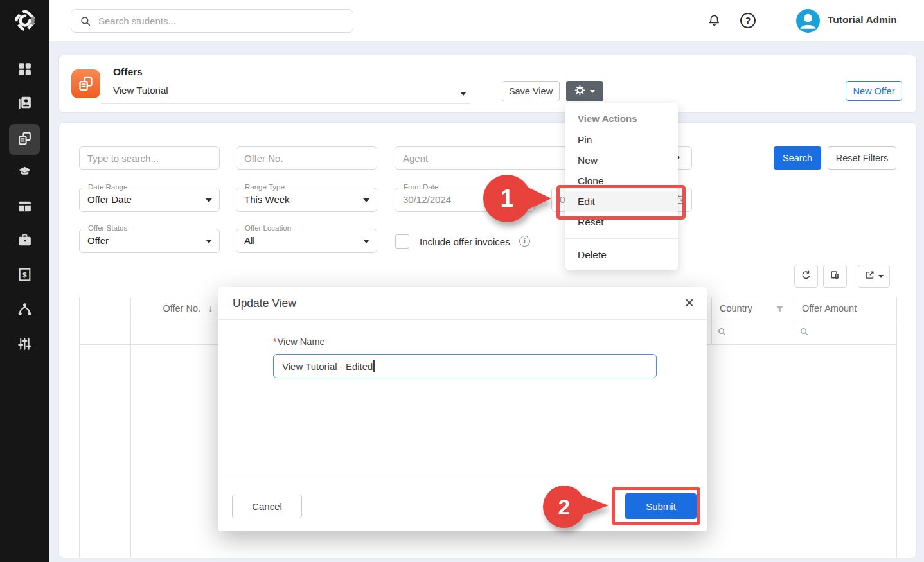  I want to click on menu-header: View Actions, so click(622, 119).